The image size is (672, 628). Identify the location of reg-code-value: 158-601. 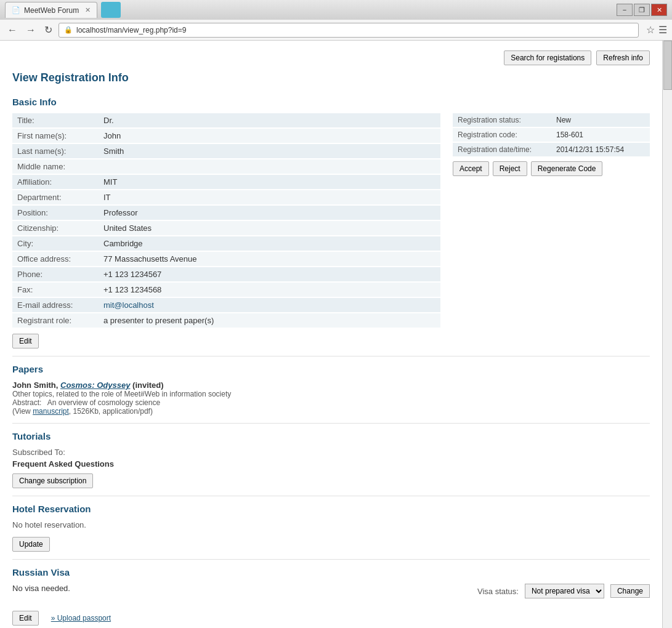
(570, 135).